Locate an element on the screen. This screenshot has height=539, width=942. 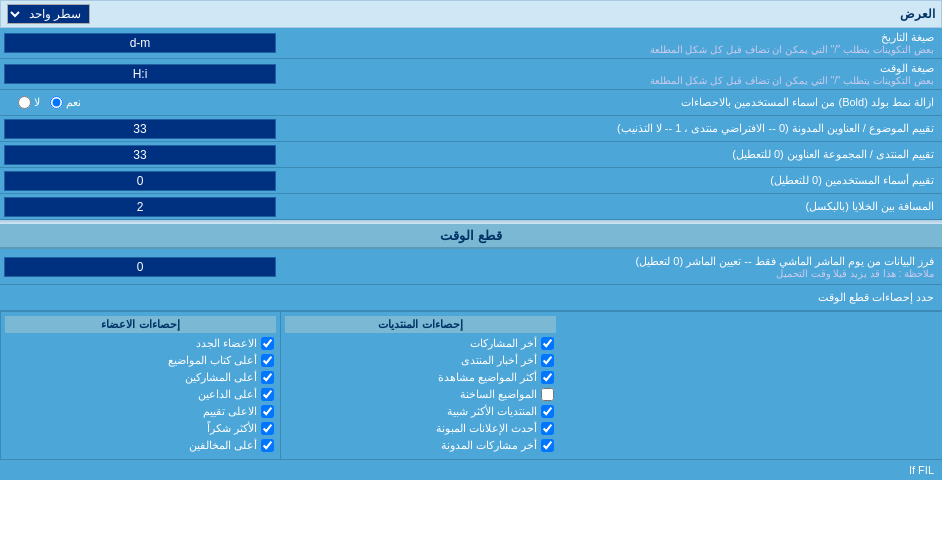
stats-posts-item-7: أخر مشاركات المدونة is located at coordinates (420, 446).